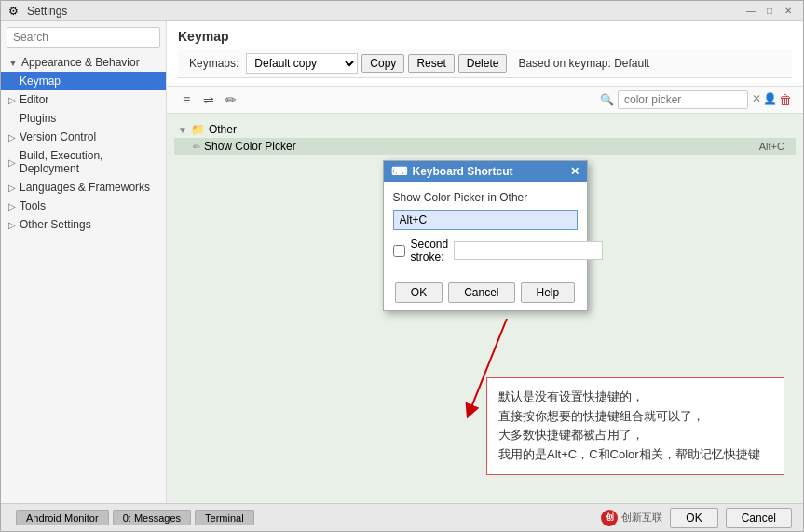  What do you see at coordinates (84, 37) in the screenshot?
I see `sidebar-search-box` at bounding box center [84, 37].